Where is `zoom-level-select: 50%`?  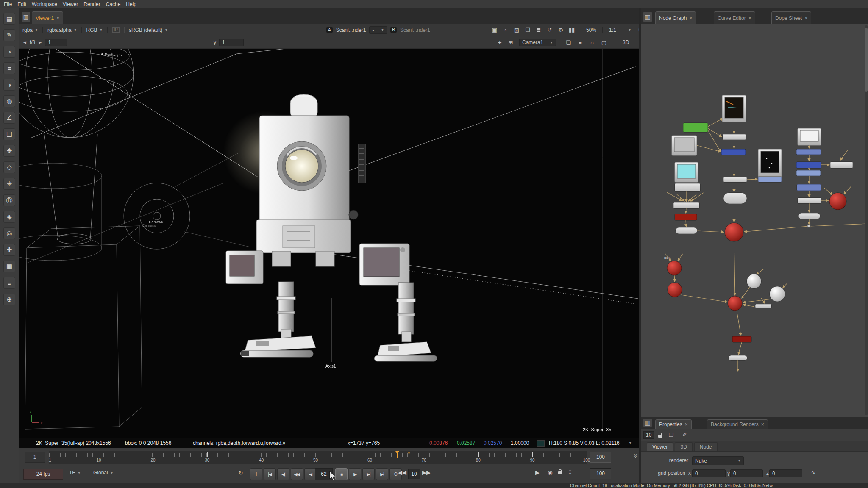
zoom-level-select: 50% is located at coordinates (591, 30).